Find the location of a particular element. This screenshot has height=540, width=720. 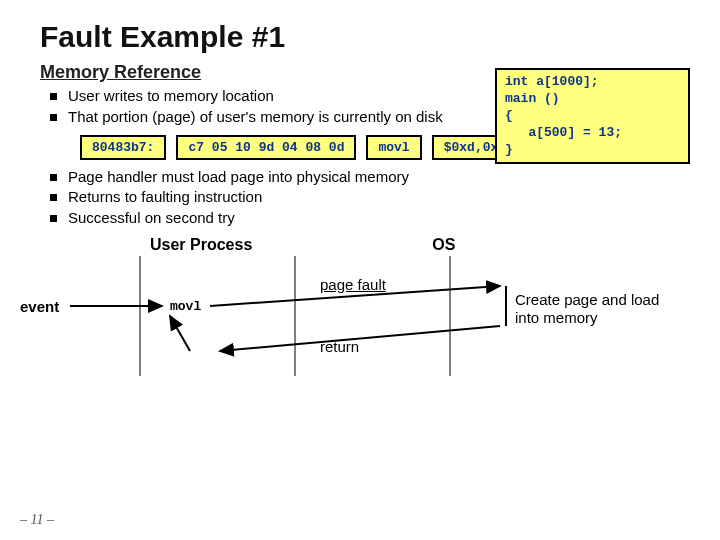

page-fault-label: page fault is located at coordinates (353, 284).